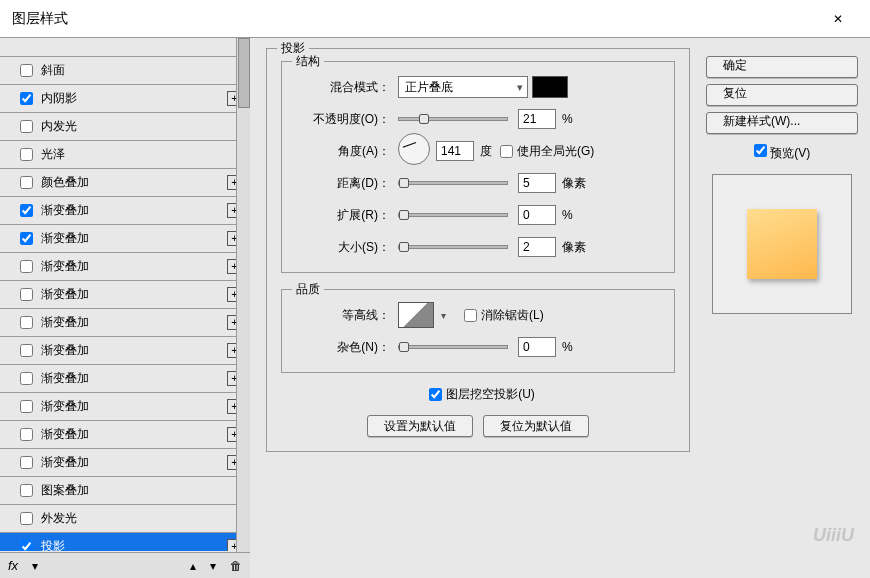 This screenshot has height=578, width=870. I want to click on knockout-checkbox, so click(436, 394).